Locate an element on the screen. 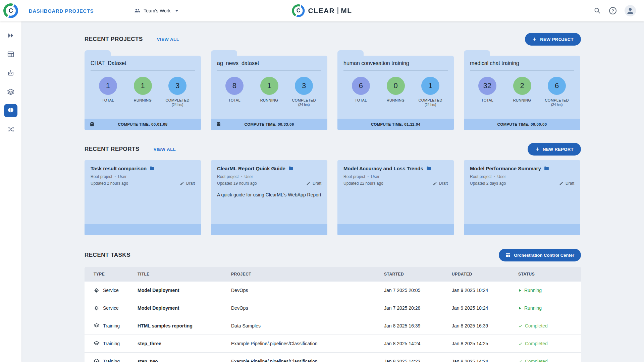 This screenshot has height=362, width=644. service-icon is located at coordinates (97, 308).